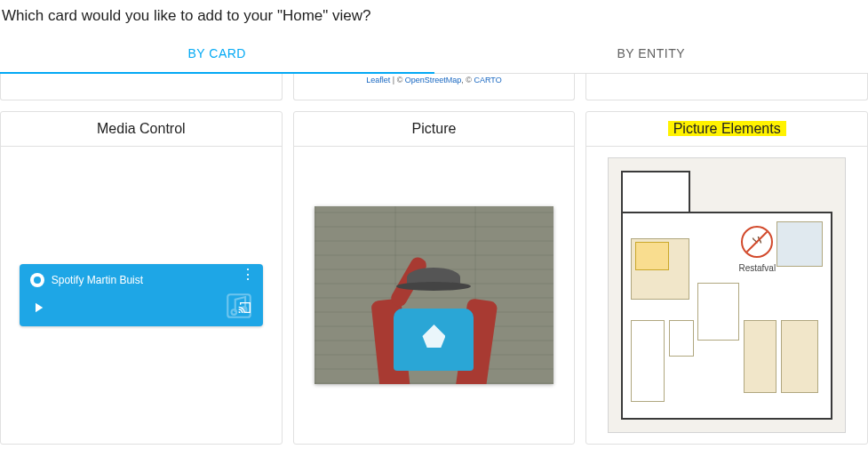  What do you see at coordinates (98, 280) in the screenshot?
I see `media-title: Spotify Martin Buist` at bounding box center [98, 280].